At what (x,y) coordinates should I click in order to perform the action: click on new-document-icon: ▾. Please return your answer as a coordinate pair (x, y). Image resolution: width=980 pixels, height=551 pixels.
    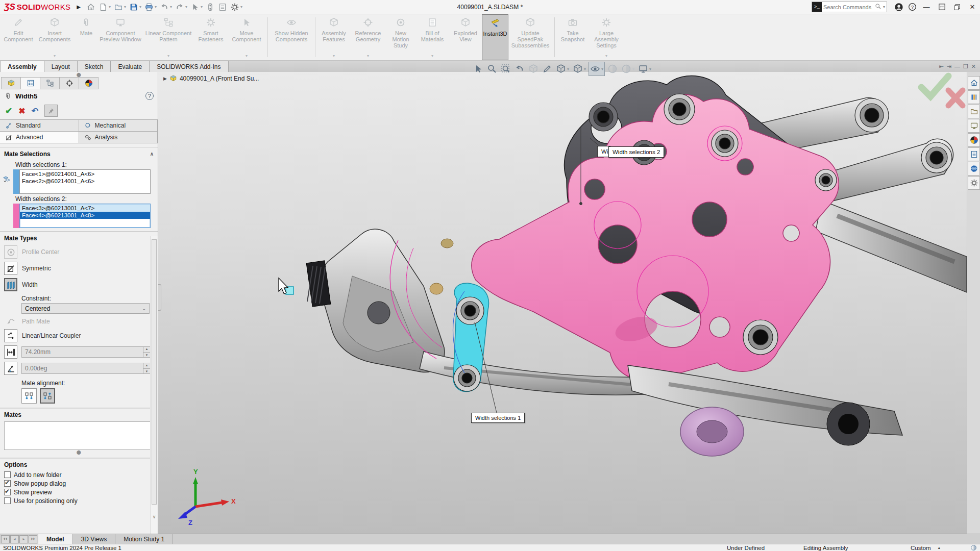
    Looking at the image, I should click on (105, 7).